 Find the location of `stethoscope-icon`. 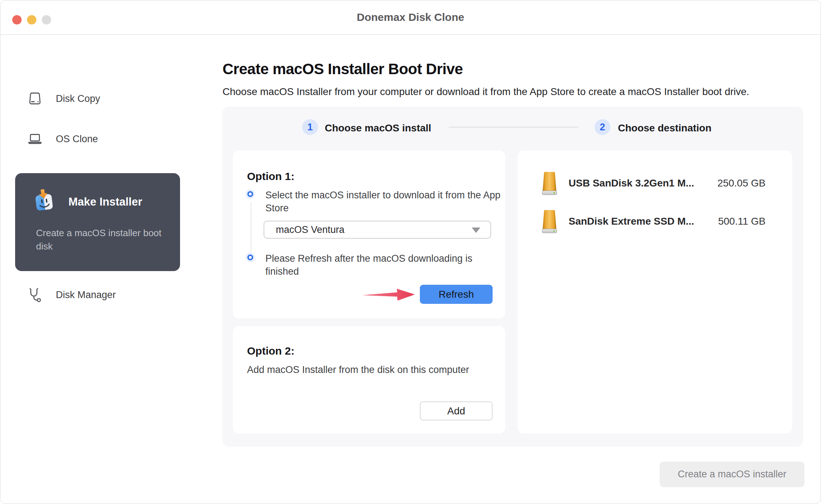

stethoscope-icon is located at coordinates (35, 295).